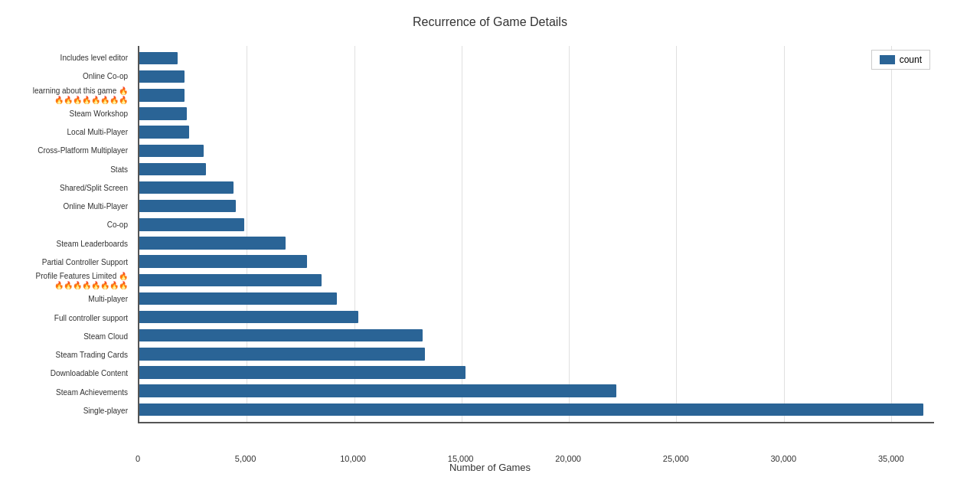 Image resolution: width=980 pixels, height=477 pixels. What do you see at coordinates (887, 60) in the screenshot?
I see `legend-color-swatch` at bounding box center [887, 60].